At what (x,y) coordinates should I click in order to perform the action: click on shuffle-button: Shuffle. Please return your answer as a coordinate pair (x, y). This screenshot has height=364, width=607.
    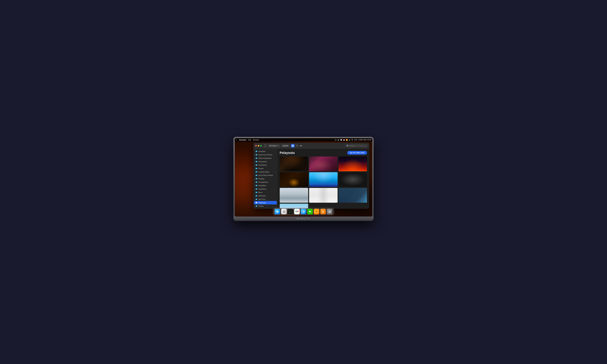
    Looking at the image, I should click on (286, 146).